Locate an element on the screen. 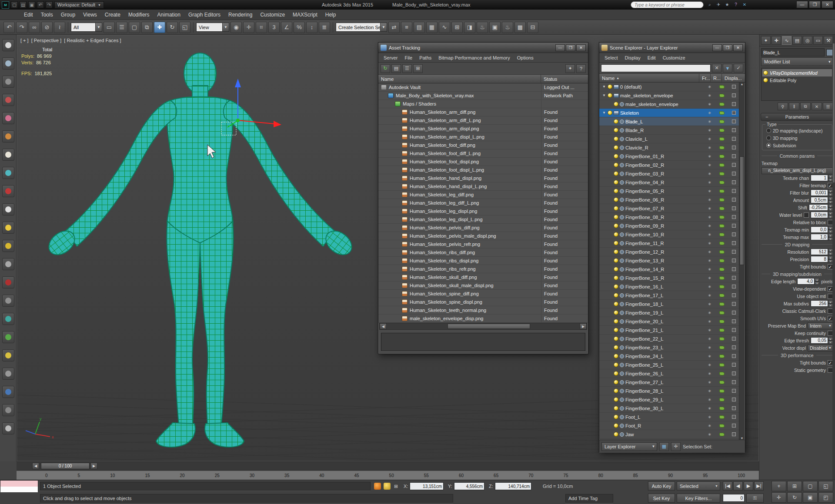  toolbar-icon: ⇄ is located at coordinates (394, 27).